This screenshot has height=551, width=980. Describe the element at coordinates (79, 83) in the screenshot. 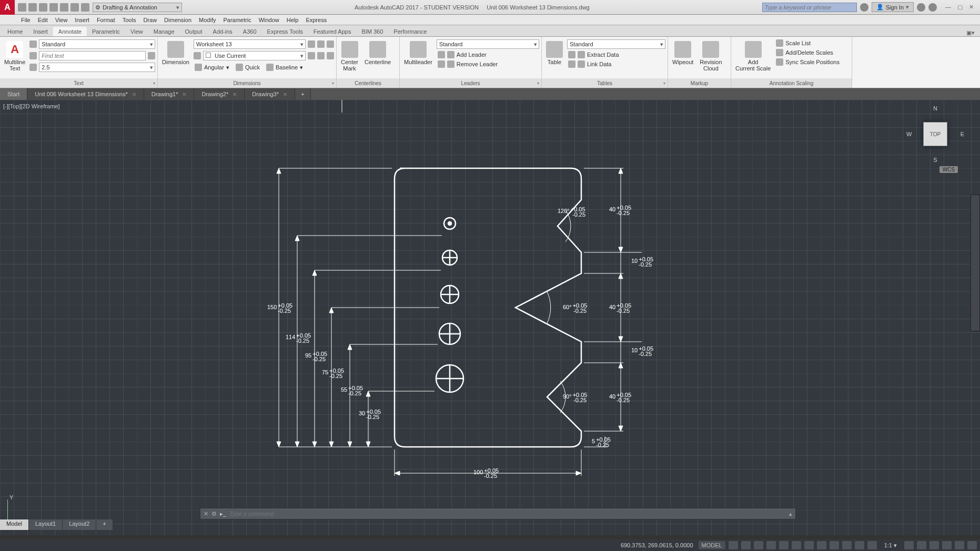

I see `panel-text-title: Text` at that location.